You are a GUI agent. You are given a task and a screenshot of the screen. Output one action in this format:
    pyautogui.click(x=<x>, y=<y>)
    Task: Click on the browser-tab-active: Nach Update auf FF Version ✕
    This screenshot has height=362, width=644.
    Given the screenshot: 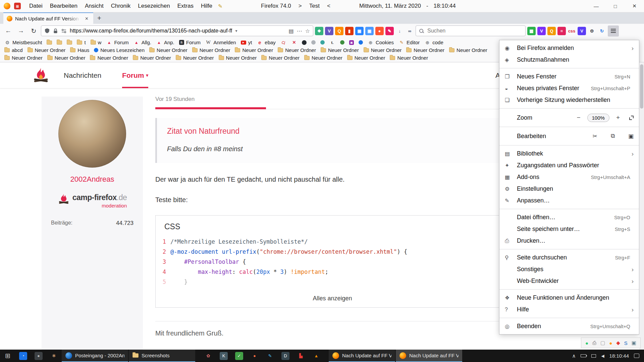 What is the action you would take?
    pyautogui.click(x=48, y=18)
    